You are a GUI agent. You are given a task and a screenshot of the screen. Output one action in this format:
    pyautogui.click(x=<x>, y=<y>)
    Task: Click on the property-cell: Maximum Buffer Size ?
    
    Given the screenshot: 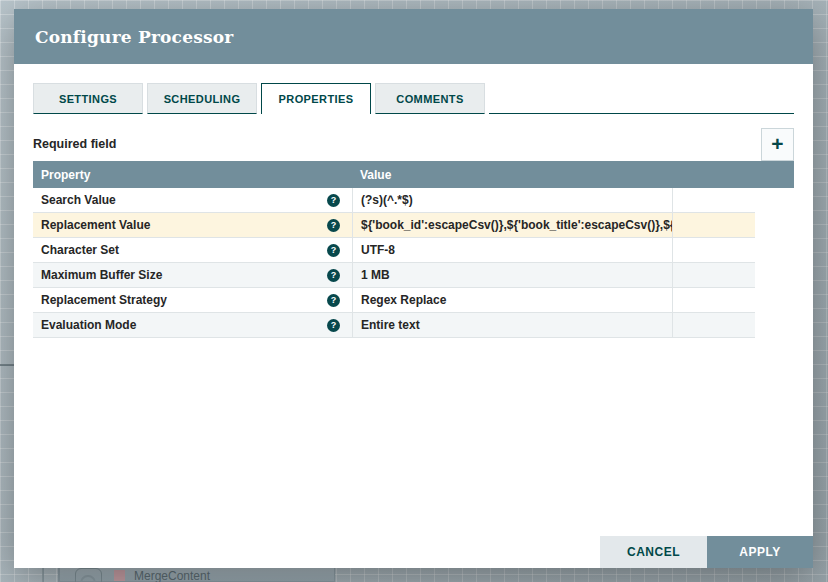 What is the action you would take?
    pyautogui.click(x=192, y=275)
    